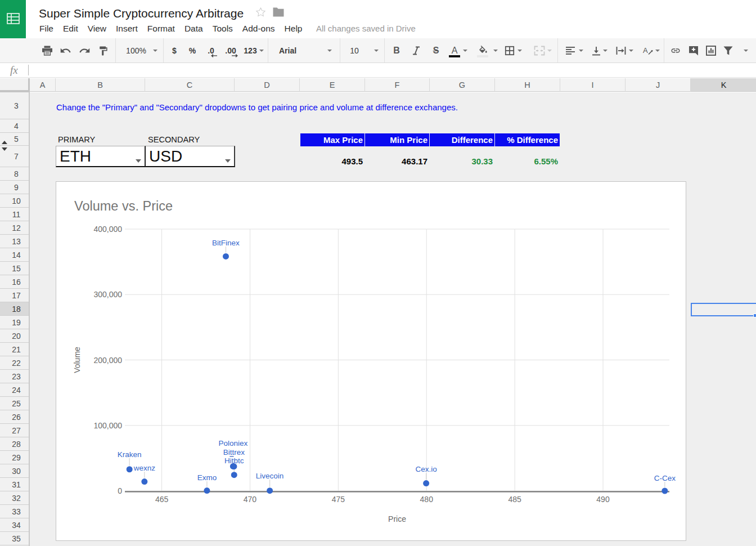 The height and width of the screenshot is (546, 756). Describe the element at coordinates (296, 51) in the screenshot. I see `font-family-select: Arial` at that location.